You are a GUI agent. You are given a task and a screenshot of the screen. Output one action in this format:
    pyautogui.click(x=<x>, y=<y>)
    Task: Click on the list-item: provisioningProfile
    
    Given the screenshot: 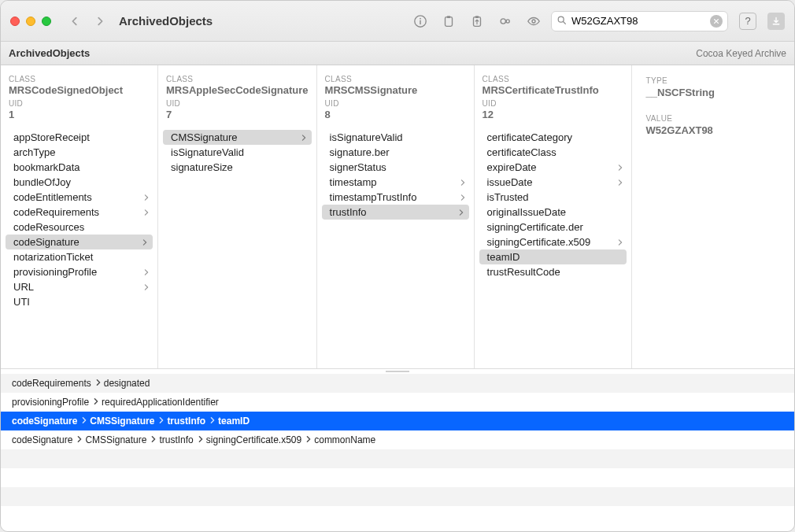 What is the action you would take?
    pyautogui.click(x=79, y=272)
    